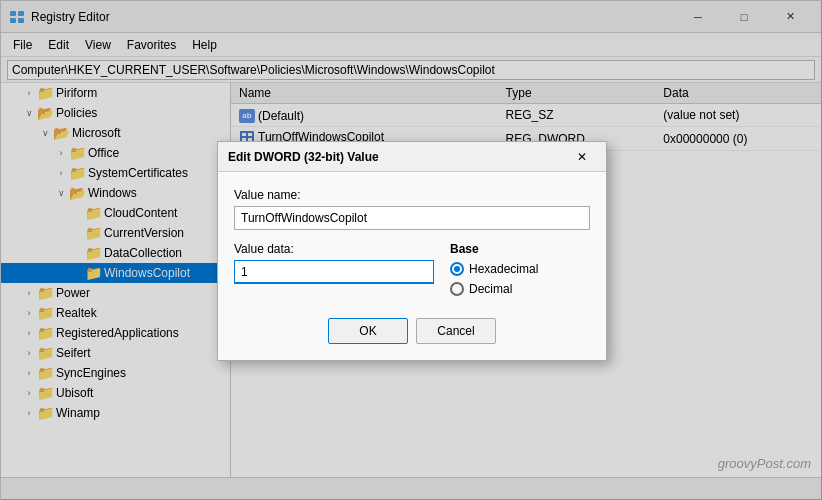 The image size is (822, 500). I want to click on tree-label-ubisoft: Ubisoft, so click(74, 393).